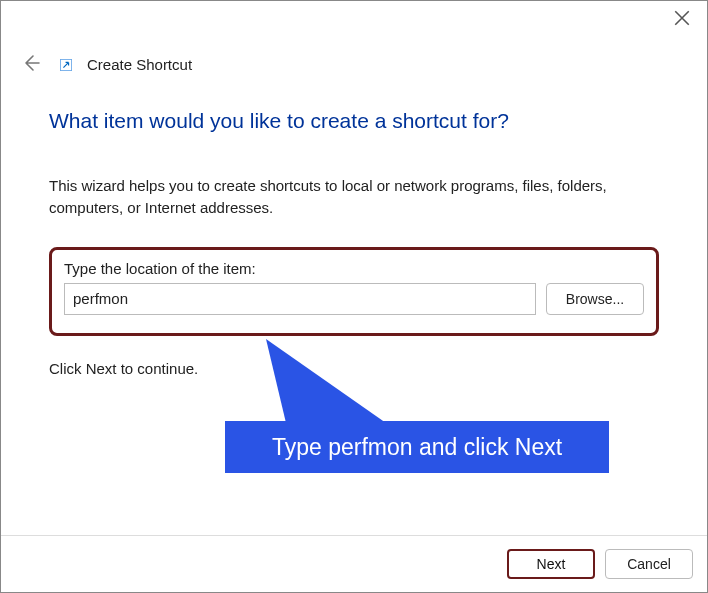  I want to click on wizard-header: Create Shortcut, so click(354, 64).